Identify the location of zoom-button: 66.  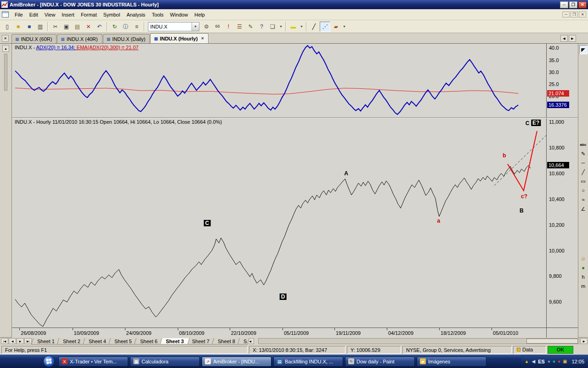
(218, 27).